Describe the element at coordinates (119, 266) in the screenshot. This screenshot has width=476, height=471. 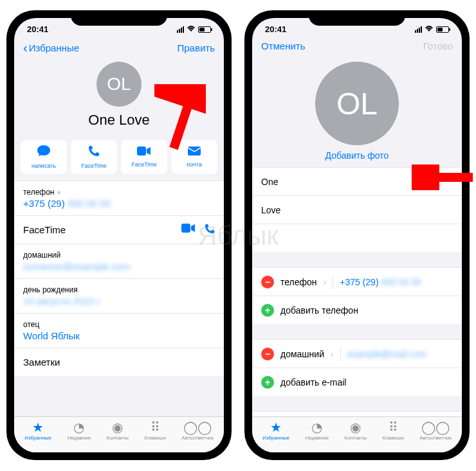
I see `home-value: someone@example.com` at that location.